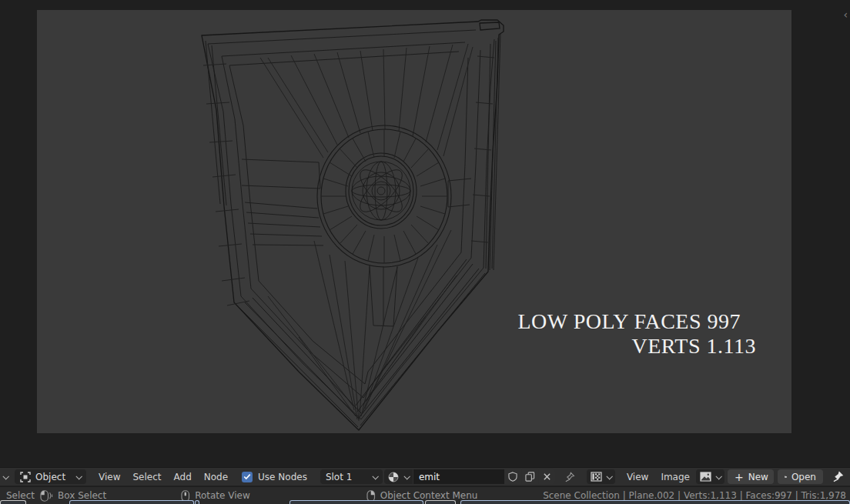  What do you see at coordinates (216, 477) in the screenshot?
I see `menu-node: Node` at bounding box center [216, 477].